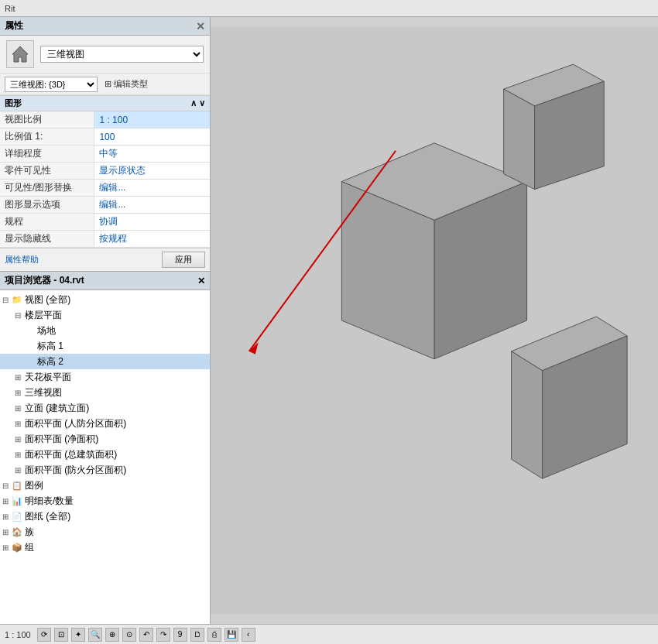  I want to click on tree-item-5: ⊞天花板平面, so click(105, 377).